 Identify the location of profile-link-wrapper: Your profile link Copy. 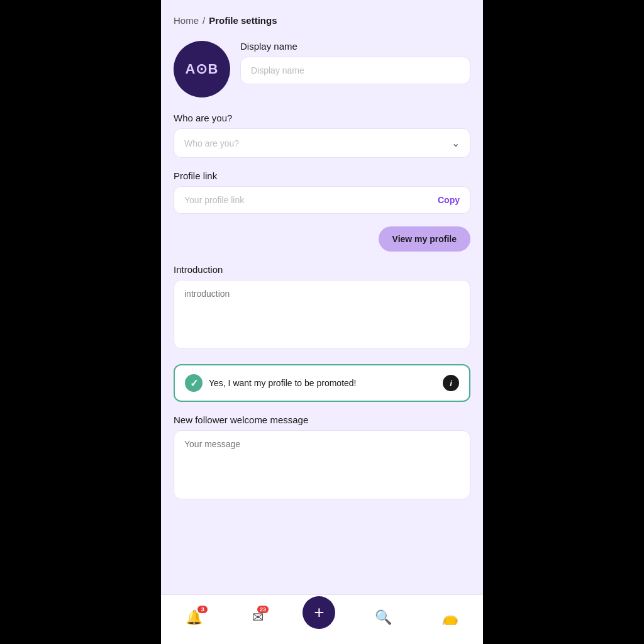
(322, 200).